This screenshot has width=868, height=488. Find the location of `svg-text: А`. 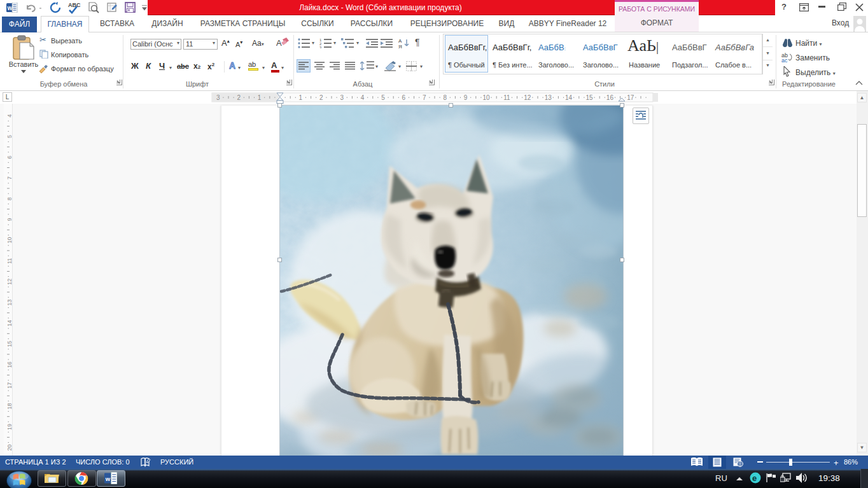

svg-text: А is located at coordinates (400, 41).